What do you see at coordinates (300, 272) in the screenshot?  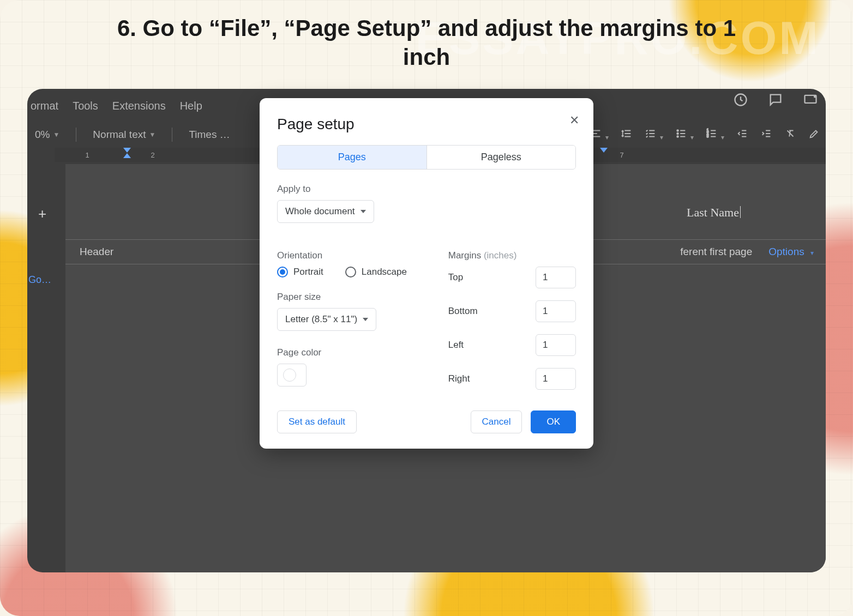 I see `radio-portrait: Portrait` at bounding box center [300, 272].